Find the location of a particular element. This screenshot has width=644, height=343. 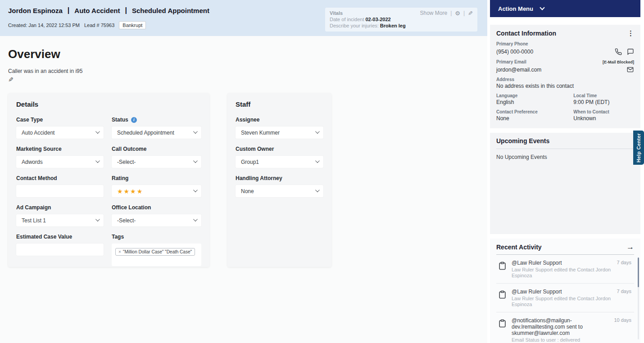

lead-meta: Created: Jan 14, 2022 12:53 PM Lead # 75… is located at coordinates (77, 25).